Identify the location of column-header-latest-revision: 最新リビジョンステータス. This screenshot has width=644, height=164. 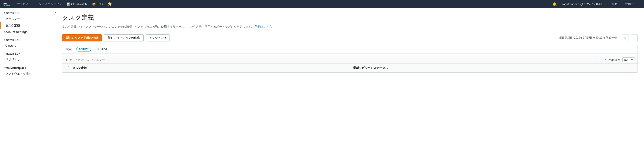
(494, 68).